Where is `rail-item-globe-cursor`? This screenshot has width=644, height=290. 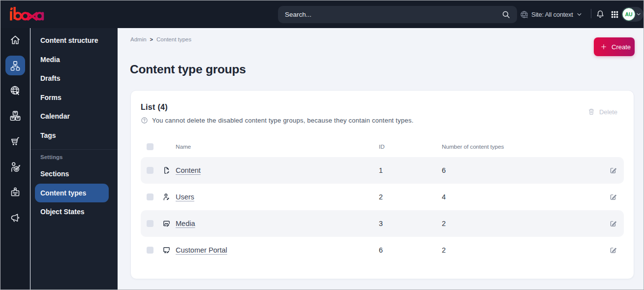 rail-item-globe-cursor is located at coordinates (15, 91).